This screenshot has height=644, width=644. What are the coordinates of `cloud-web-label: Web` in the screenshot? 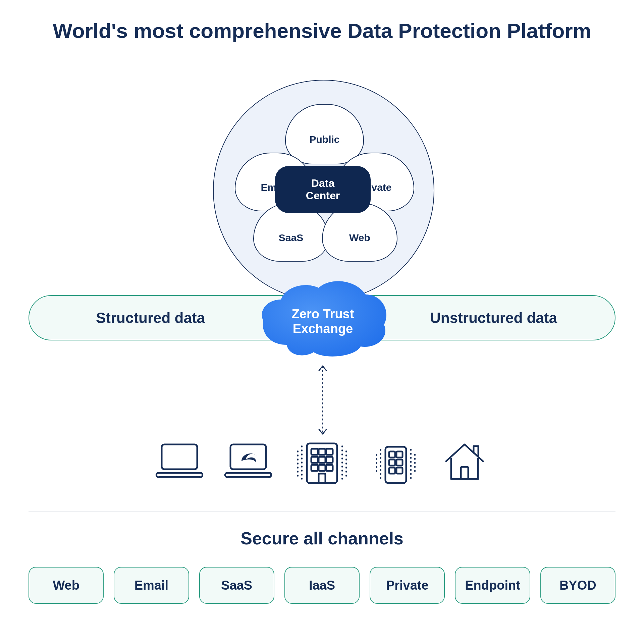 It's located at (360, 238).